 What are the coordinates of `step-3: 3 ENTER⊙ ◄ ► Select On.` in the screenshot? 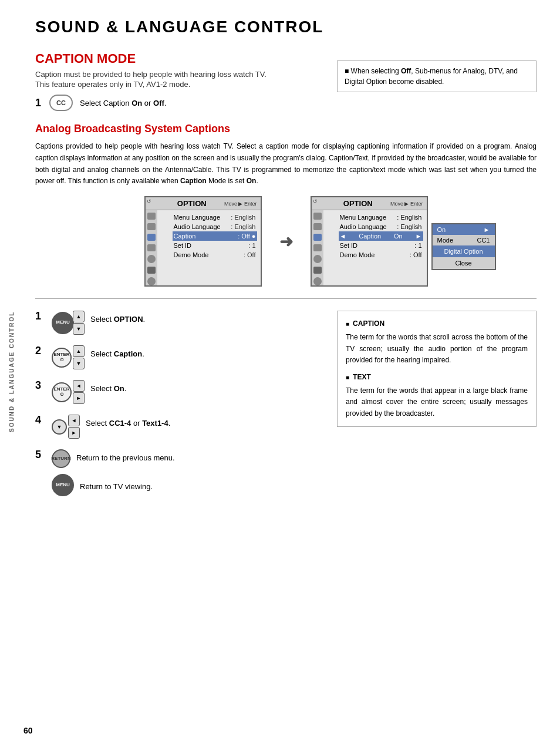 It's located at (177, 392).